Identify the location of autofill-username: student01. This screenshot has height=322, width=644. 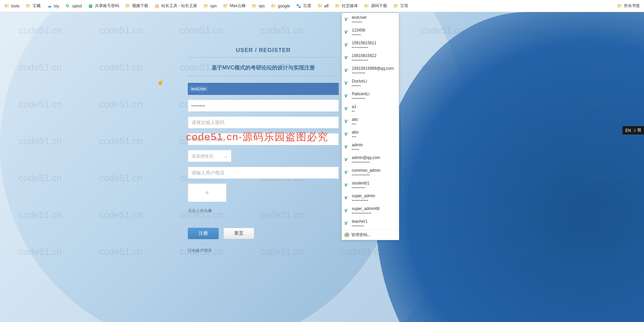
(361, 183).